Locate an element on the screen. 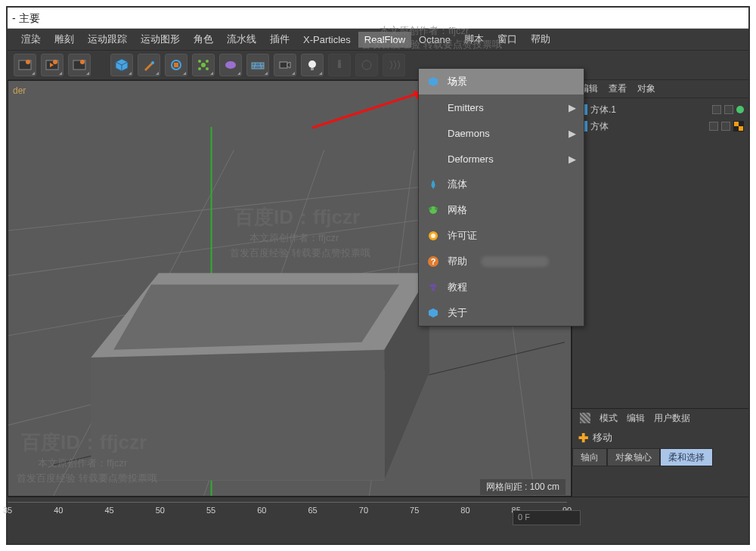  menu-渲染: 渲染 is located at coordinates (31, 39).